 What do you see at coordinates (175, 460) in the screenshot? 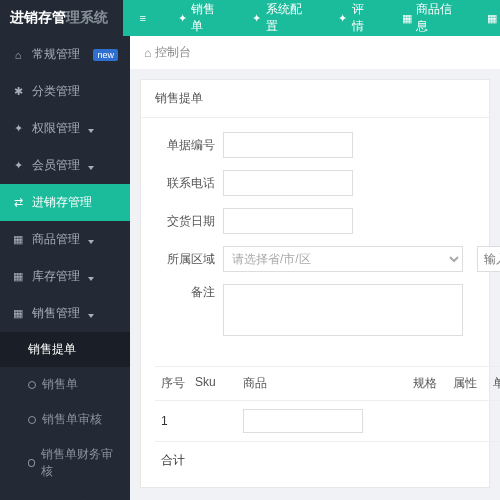
I see `cell-total-label: 合计` at bounding box center [175, 460].